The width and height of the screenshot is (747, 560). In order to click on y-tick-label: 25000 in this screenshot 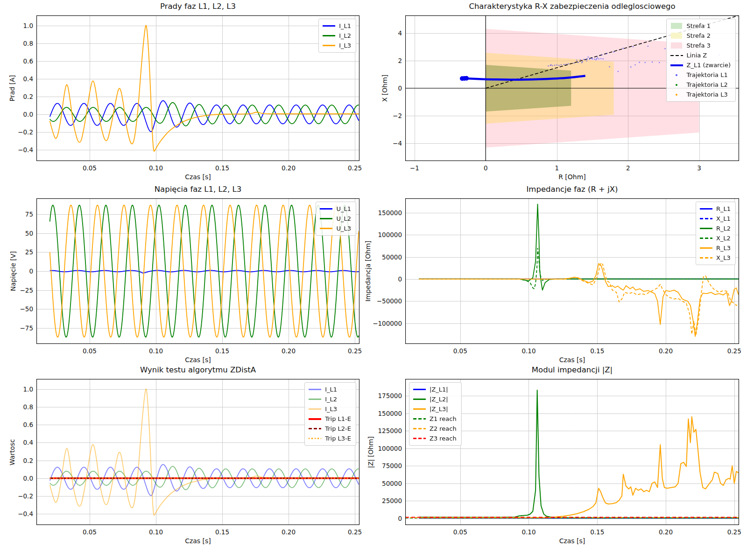, I will do `click(392, 501)`.